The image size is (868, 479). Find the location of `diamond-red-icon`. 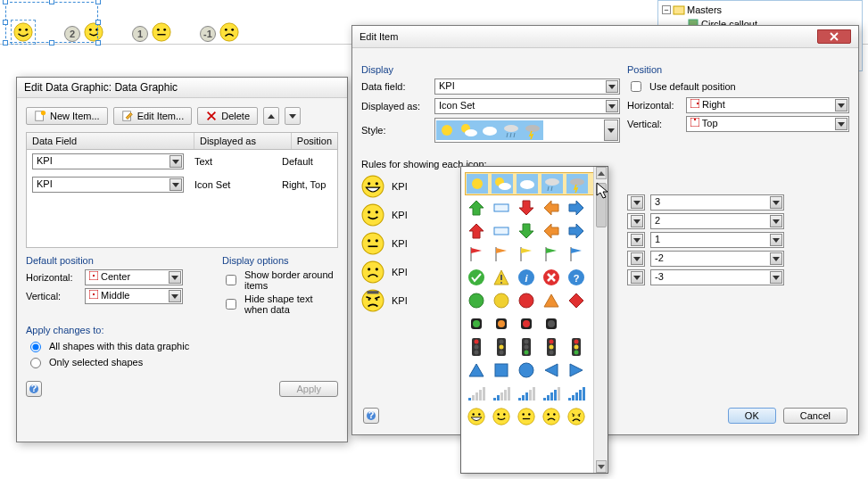

diamond-red-icon is located at coordinates (576, 301).